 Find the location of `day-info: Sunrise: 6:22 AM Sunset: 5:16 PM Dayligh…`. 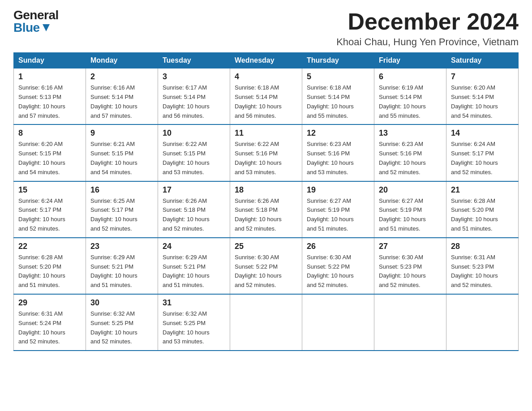

day-info: Sunrise: 6:22 AM Sunset: 5:16 PM Dayligh… is located at coordinates (266, 158).